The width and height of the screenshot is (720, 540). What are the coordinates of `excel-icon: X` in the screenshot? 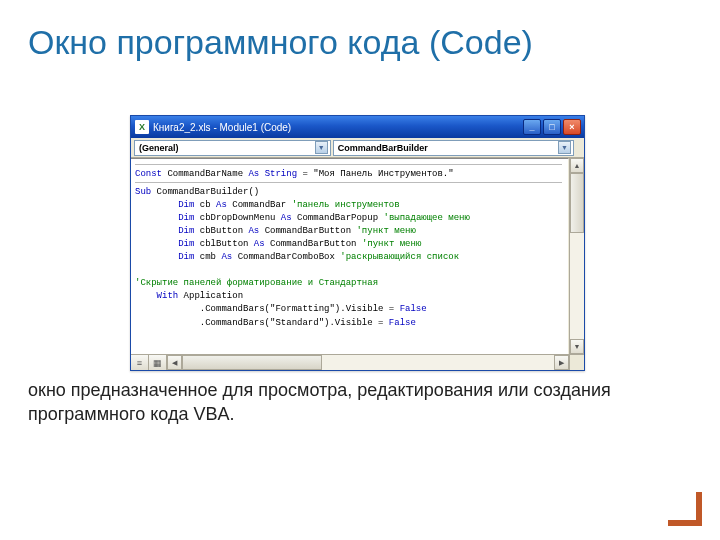 It's located at (142, 127).